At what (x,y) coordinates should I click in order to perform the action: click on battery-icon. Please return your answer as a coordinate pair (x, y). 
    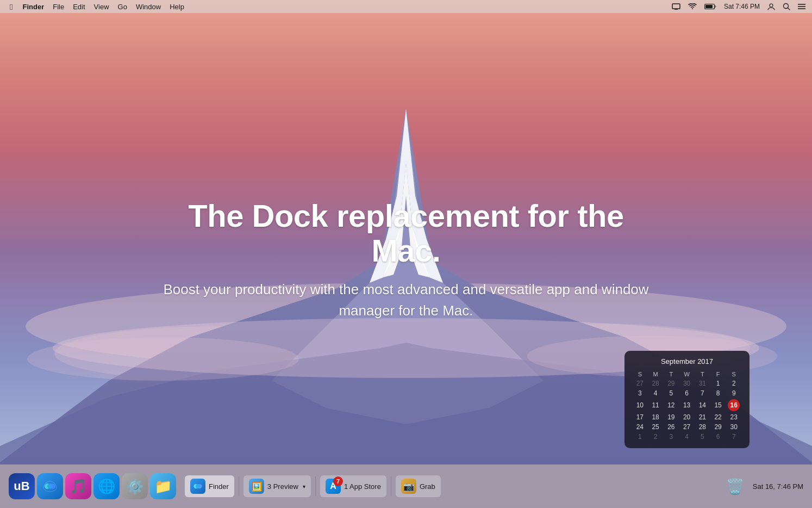
    Looking at the image, I should click on (710, 7).